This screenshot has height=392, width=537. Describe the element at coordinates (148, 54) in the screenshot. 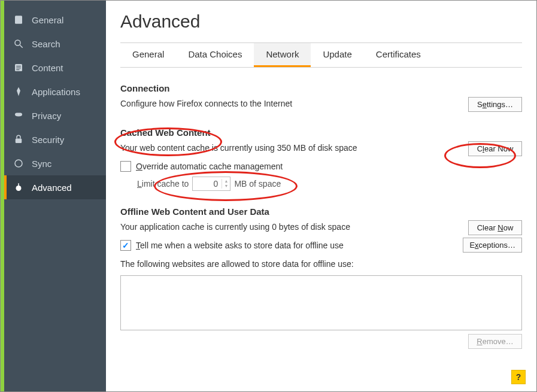

I see `tab-label: General` at that location.